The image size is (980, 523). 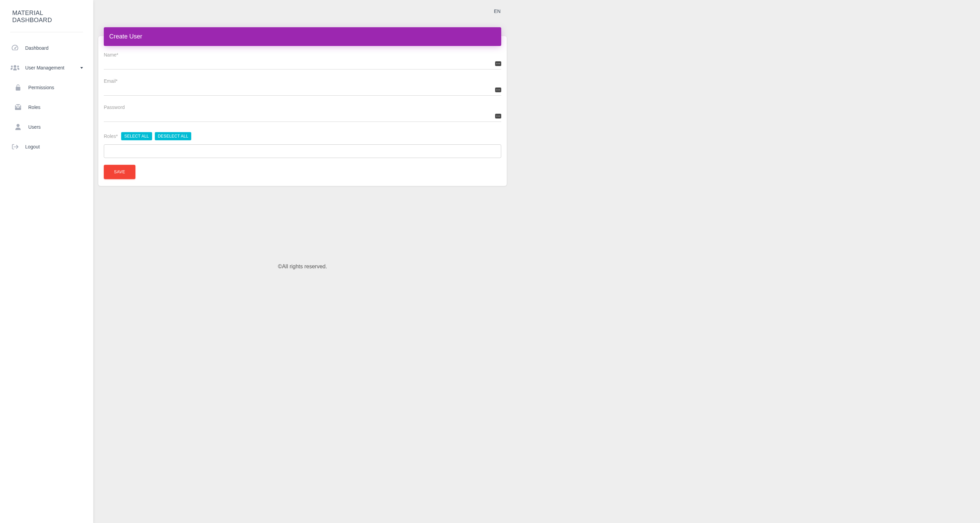 What do you see at coordinates (46, 97) in the screenshot?
I see `sidebar-nav: Dashboard User Management Permissions Ro…` at bounding box center [46, 97].